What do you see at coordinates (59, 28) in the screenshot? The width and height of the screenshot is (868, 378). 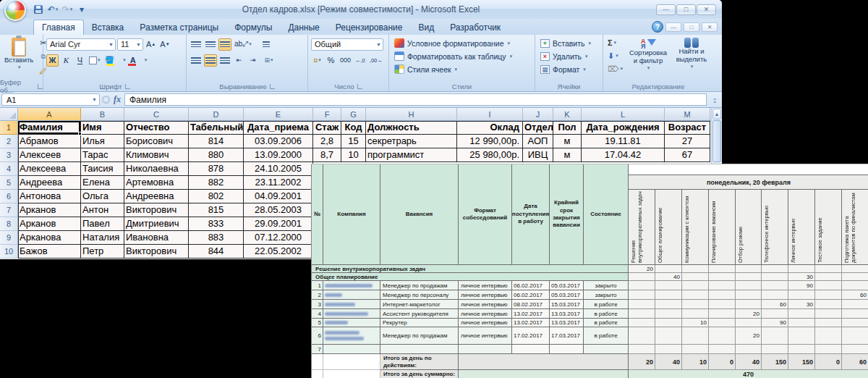 I see `tab-Главная: Главная` at bounding box center [59, 28].